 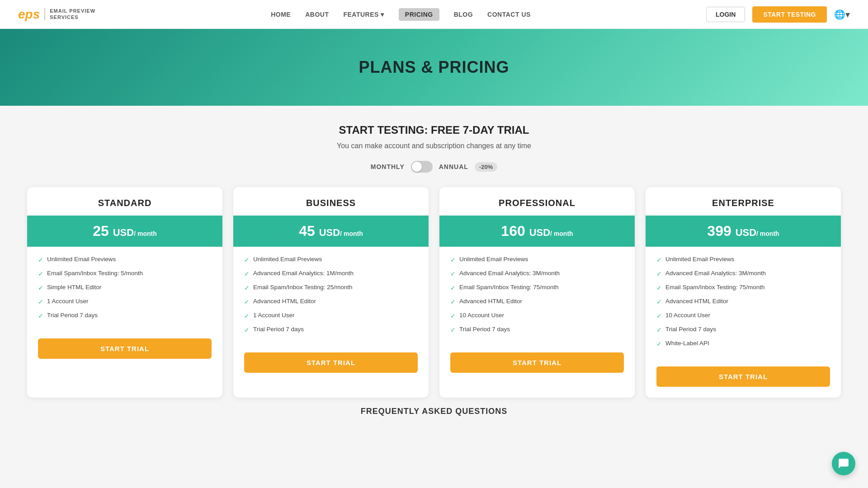 I want to click on footer-hint: FREQUENTLY ASKED QUESTIONS, so click(x=434, y=409).